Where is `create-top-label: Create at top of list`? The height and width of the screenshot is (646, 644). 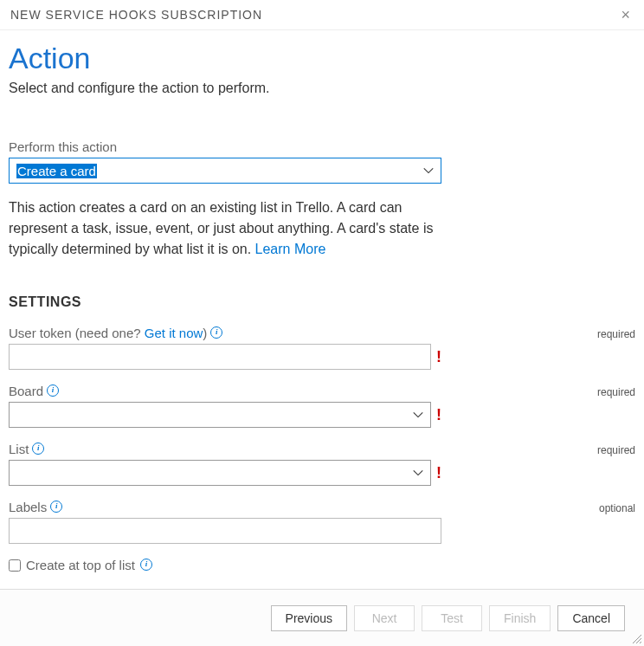
create-top-label: Create at top of list is located at coordinates (80, 565).